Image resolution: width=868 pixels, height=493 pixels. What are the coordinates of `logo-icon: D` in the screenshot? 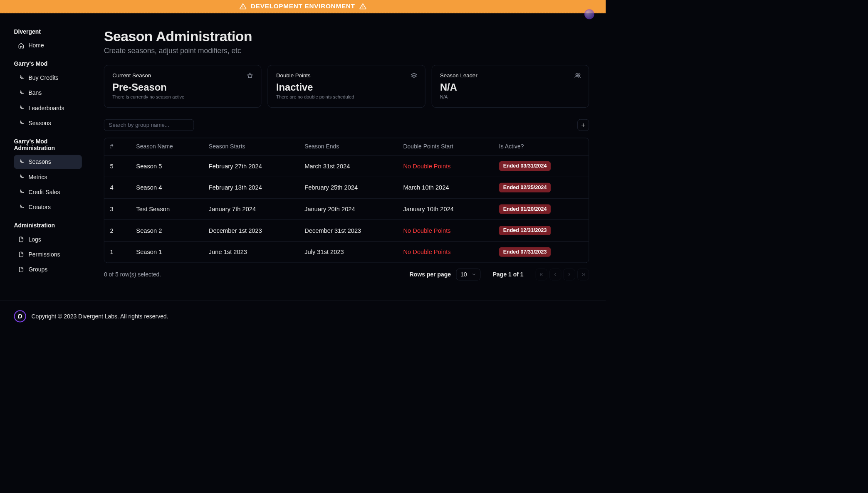 It's located at (20, 316).